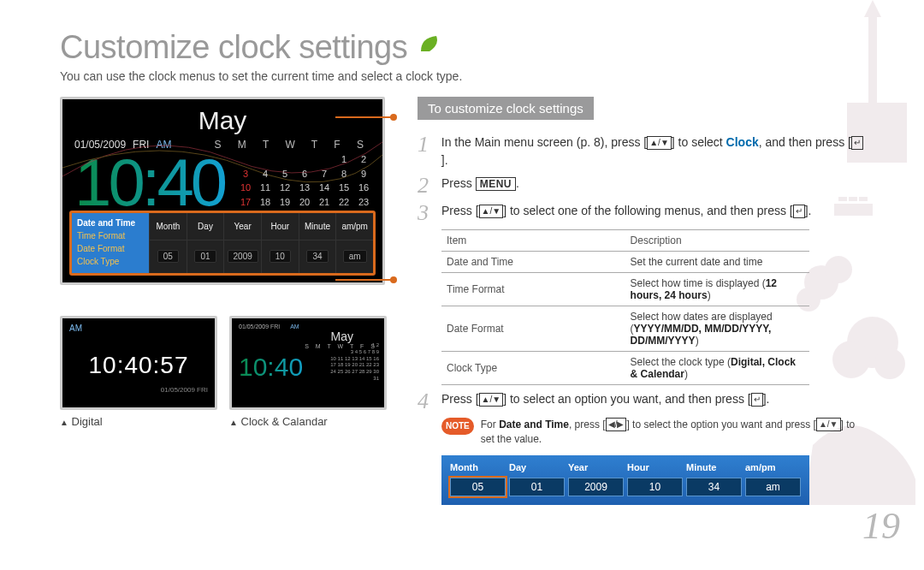  Describe the element at coordinates (222, 243) in the screenshot. I see `screenshot-settings-panel: Date and TimeTime FormatDate FormatClock…` at that location.